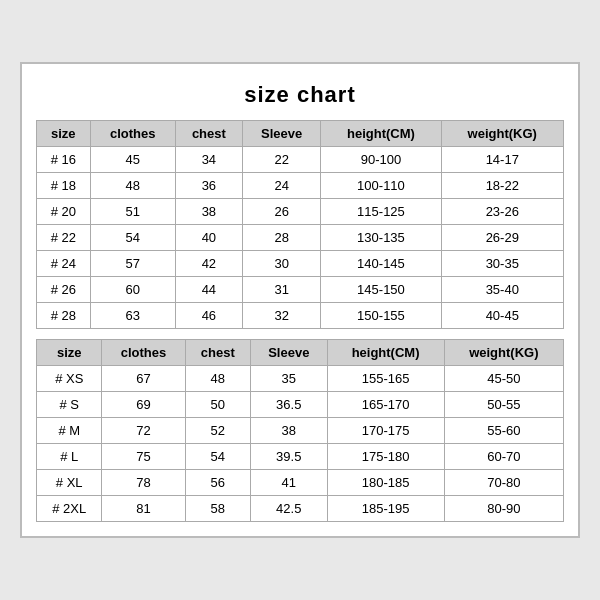  I want to click on table-cell: # 28, so click(64, 316).